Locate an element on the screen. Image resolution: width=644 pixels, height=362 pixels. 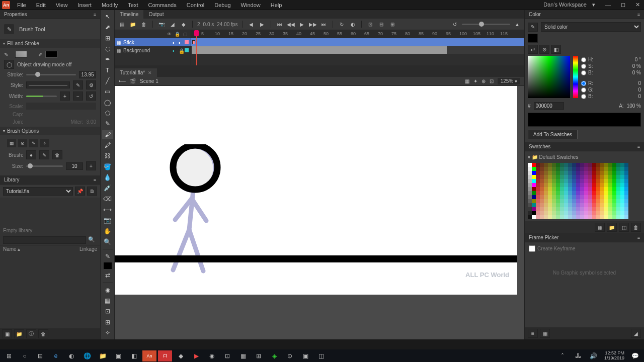
radio-b is located at coordinates (584, 73).